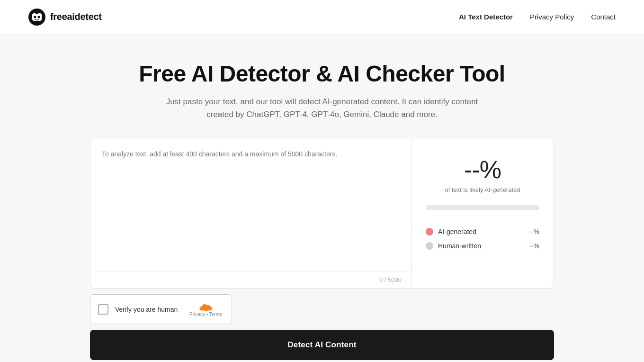  Describe the element at coordinates (322, 108) in the screenshot. I see `hero-subtitle: Just paste your text, and our tool will …` at that location.